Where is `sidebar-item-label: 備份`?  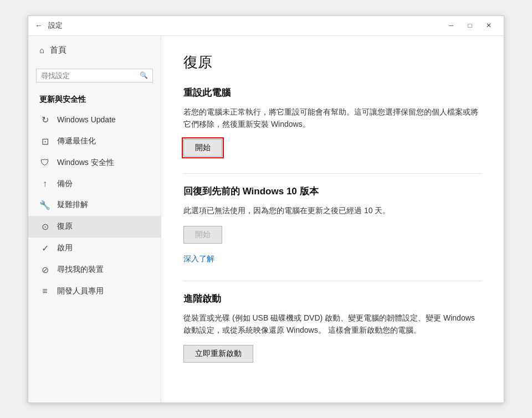 sidebar-item-label: 備份 is located at coordinates (65, 184).